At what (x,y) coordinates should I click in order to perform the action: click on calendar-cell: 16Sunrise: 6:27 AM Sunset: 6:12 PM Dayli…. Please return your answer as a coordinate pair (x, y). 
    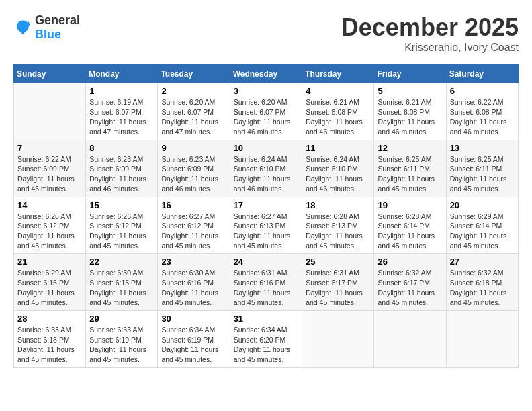
    Looking at the image, I should click on (193, 226).